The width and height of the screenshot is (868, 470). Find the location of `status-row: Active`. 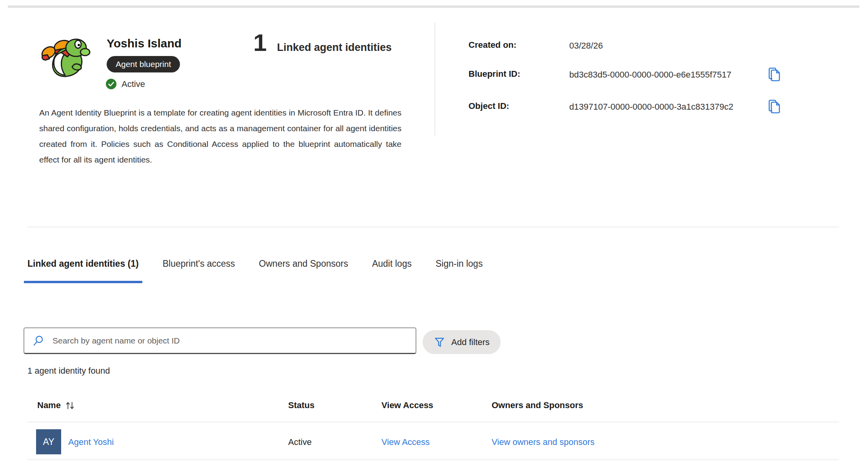

status-row: Active is located at coordinates (125, 84).